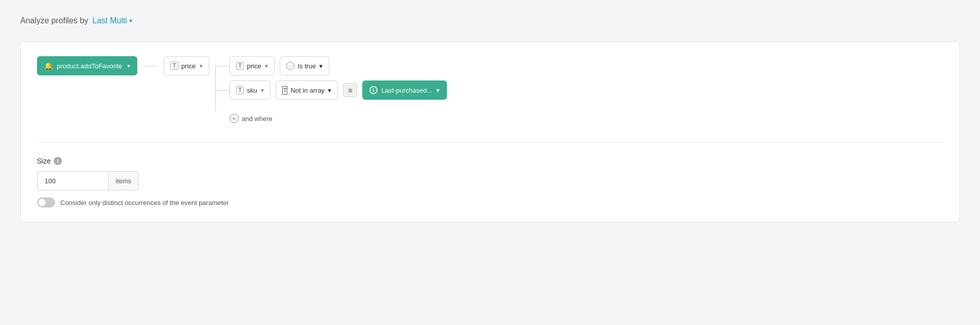 The image size is (980, 325). Describe the element at coordinates (150, 66) in the screenshot. I see `h-connector` at that location.